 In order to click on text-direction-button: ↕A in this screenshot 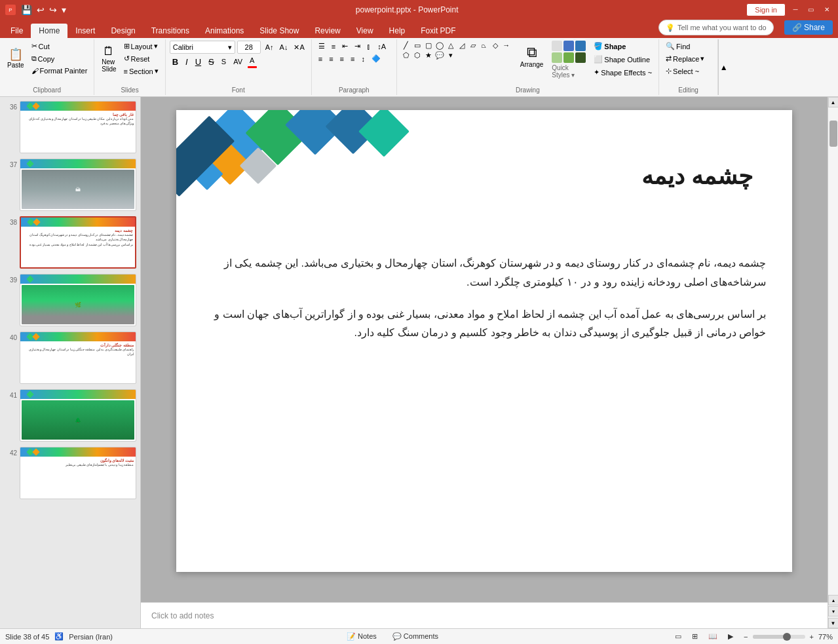, I will do `click(381, 46)`.